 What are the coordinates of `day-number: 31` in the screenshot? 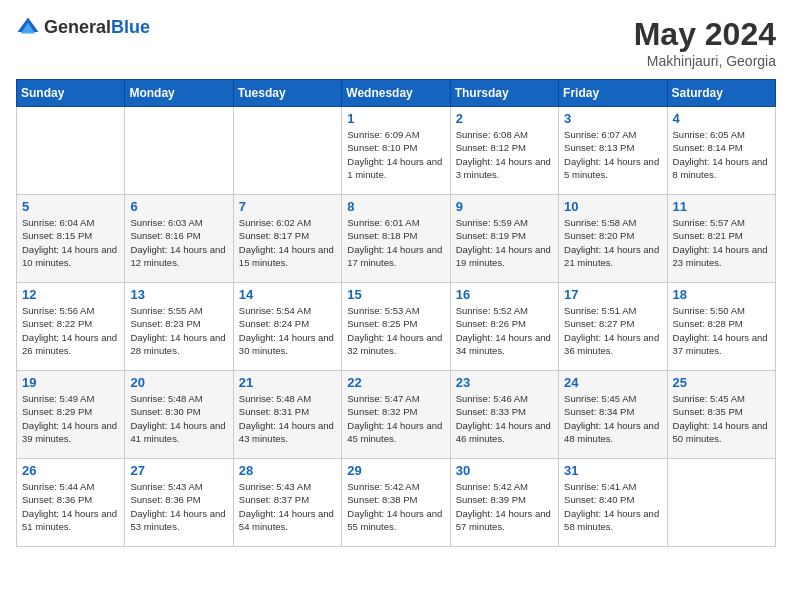 It's located at (612, 470).